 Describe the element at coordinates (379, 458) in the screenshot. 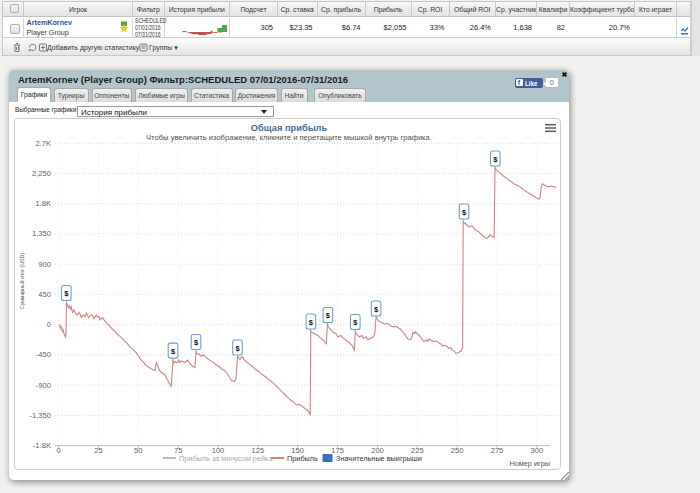

I see `svg-text: Значительные выигрыши` at that location.